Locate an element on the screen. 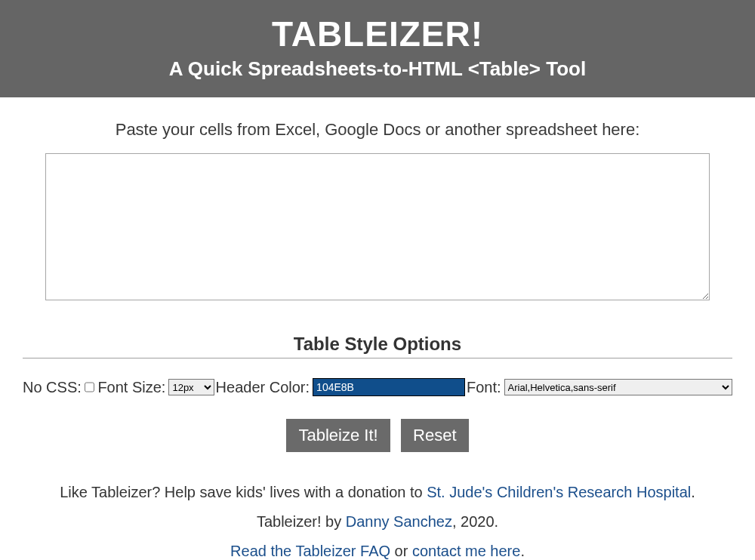  font-label: Font: is located at coordinates (484, 388).